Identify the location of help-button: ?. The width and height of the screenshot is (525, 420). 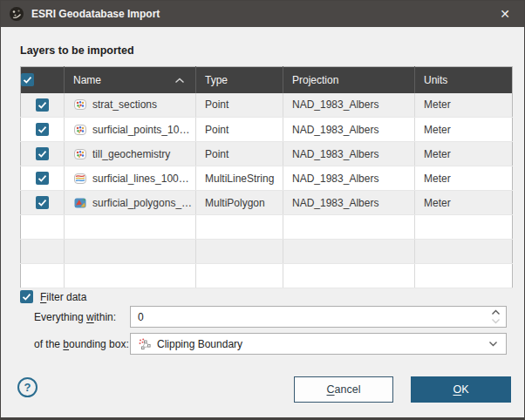
(28, 387).